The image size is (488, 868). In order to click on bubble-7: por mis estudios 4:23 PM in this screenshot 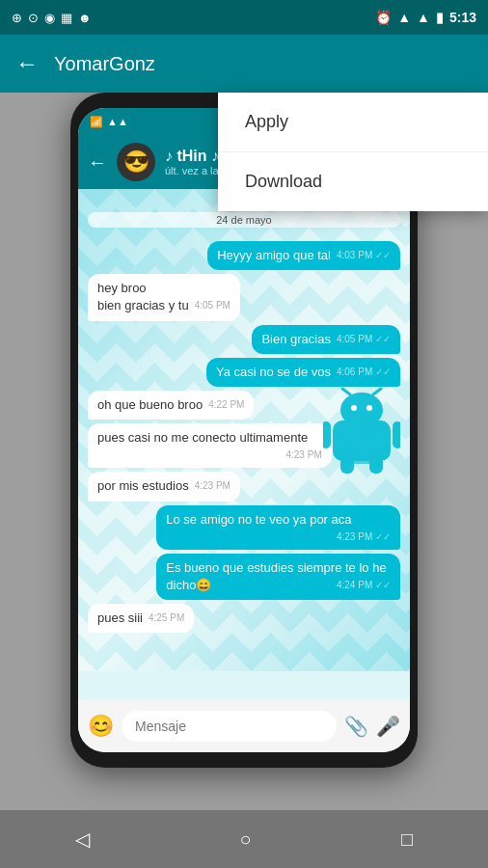, I will do `click(164, 486)`.